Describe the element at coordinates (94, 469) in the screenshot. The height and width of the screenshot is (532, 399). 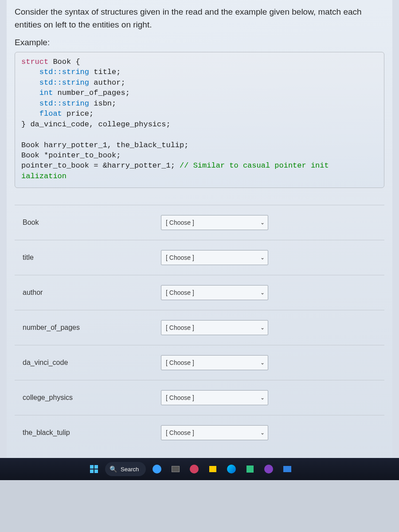
I see `start-button` at that location.